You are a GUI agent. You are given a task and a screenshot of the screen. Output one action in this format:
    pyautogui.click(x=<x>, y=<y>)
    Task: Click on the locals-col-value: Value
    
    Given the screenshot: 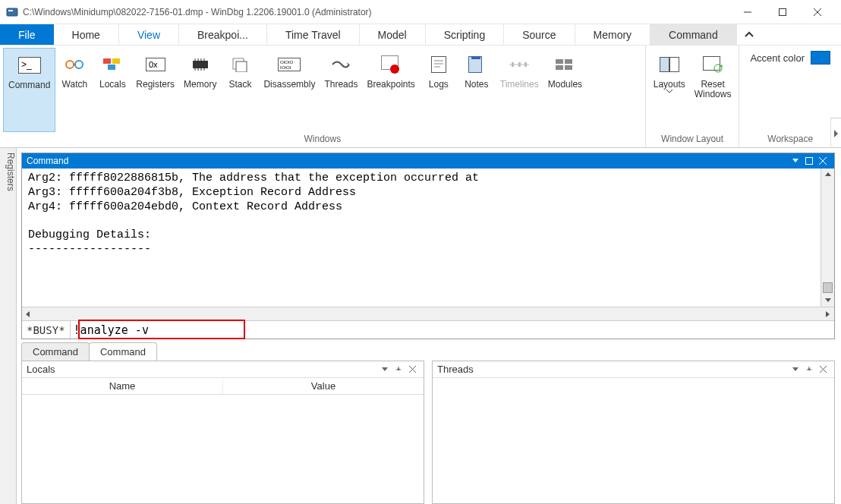 What is the action you would take?
    pyautogui.click(x=323, y=386)
    